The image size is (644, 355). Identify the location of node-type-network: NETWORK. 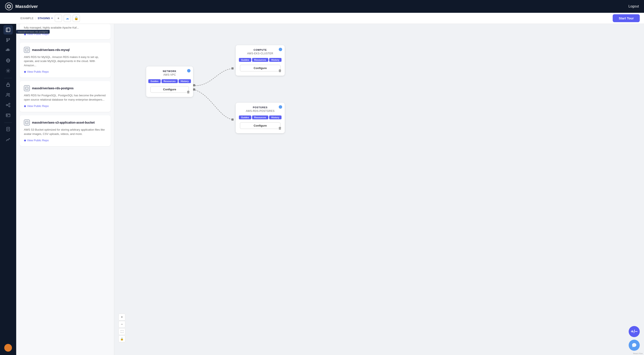
(170, 71).